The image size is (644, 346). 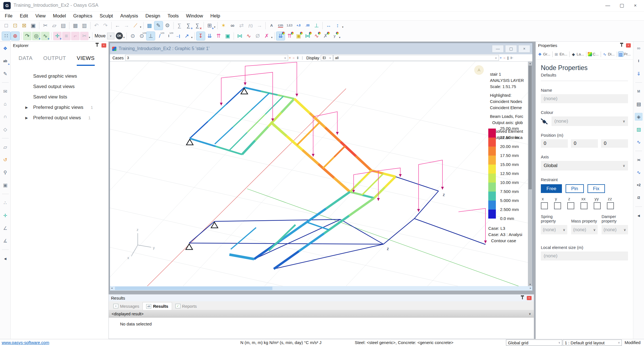 What do you see at coordinates (321, 288) in the screenshot?
I see `horizontal-scrollbar: ◂ ▸` at bounding box center [321, 288].